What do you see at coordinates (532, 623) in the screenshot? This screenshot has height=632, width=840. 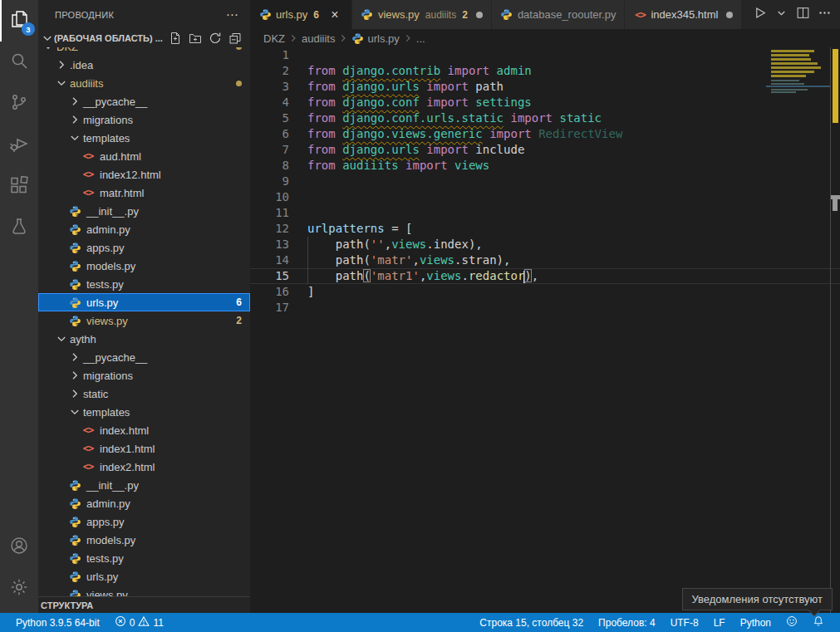 I see `status-cursor-position: Строка 15, столбец 32` at bounding box center [532, 623].